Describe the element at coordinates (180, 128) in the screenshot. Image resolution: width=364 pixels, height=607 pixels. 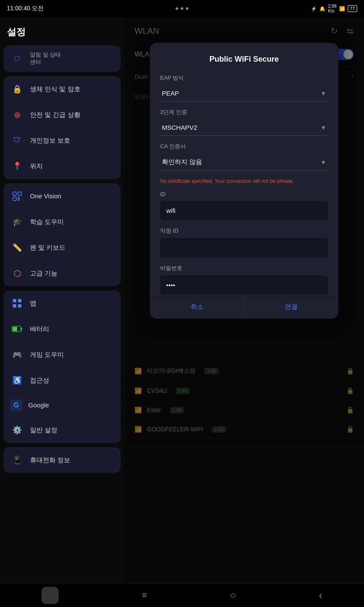
I see `phase2-value: MSCHAPV2` at that location.